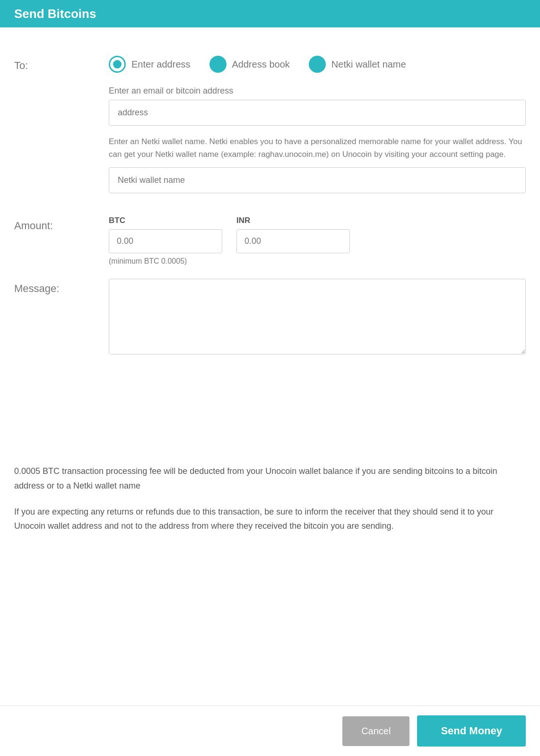 This screenshot has height=756, width=540. Describe the element at coordinates (149, 64) in the screenshot. I see `radio-enter-address: Enter address` at that location.